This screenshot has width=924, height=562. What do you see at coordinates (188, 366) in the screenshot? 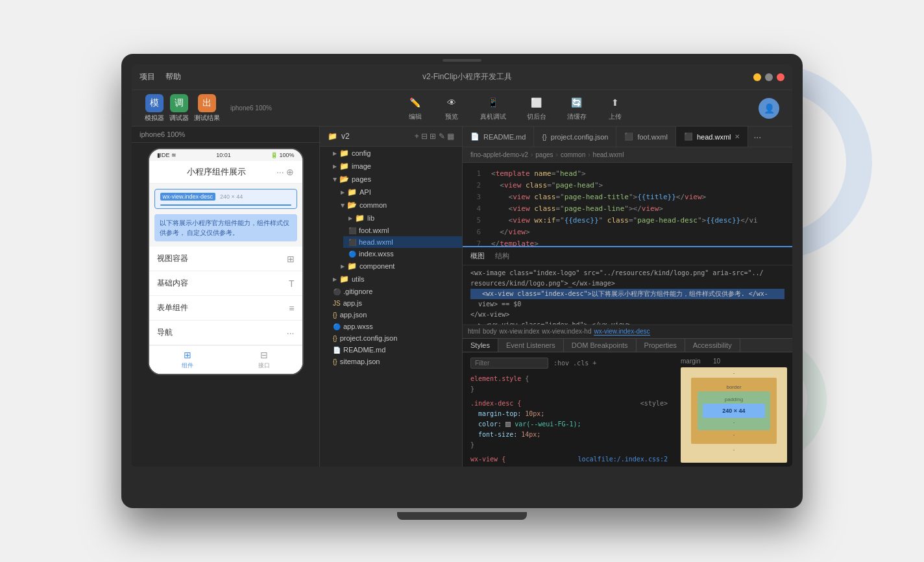
I see `components-tab-label: 组件` at bounding box center [188, 366].